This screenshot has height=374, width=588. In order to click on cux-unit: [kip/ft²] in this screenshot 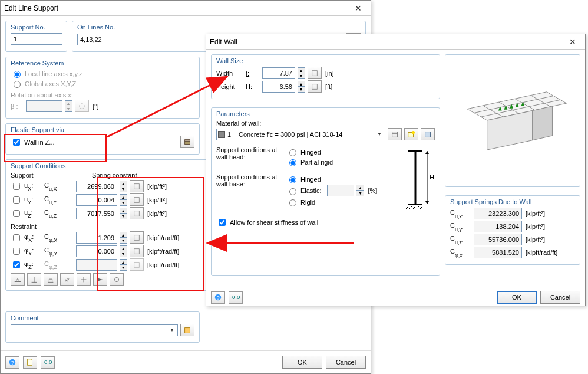, I will do `click(157, 186)`.